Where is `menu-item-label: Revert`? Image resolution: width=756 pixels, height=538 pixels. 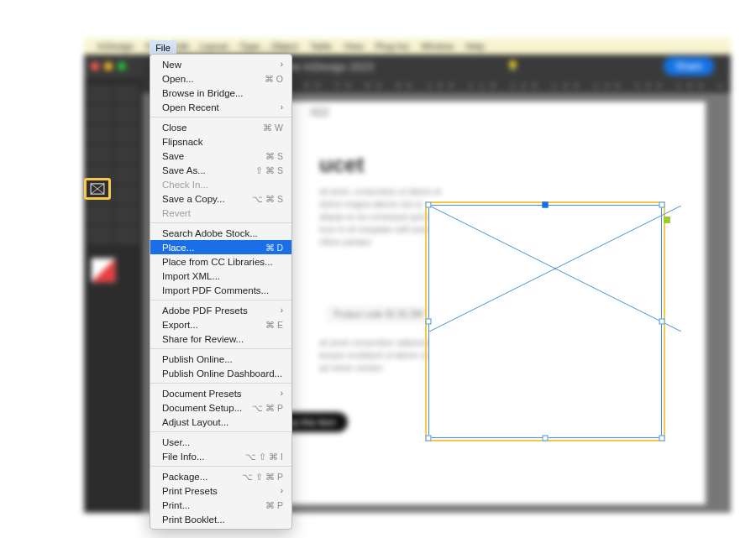 menu-item-label: Revert is located at coordinates (176, 213).